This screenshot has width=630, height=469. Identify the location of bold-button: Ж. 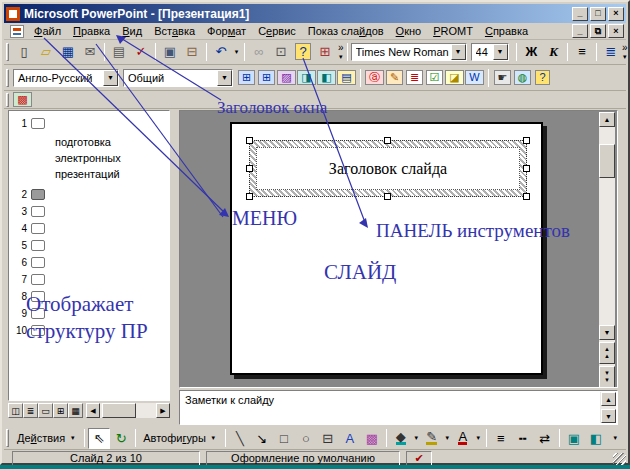
(532, 52).